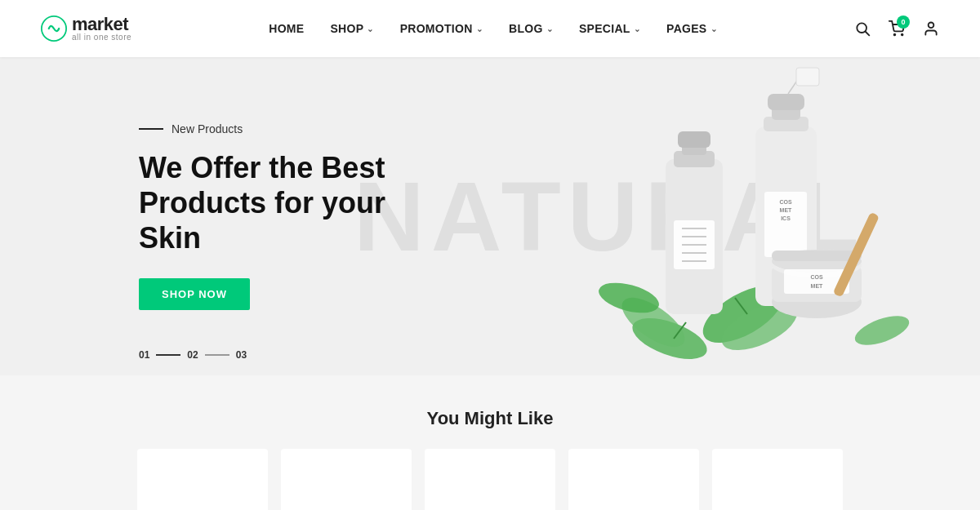 The width and height of the screenshot is (980, 510). Describe the element at coordinates (151, 129) in the screenshot. I see `hero-label-line` at that location.